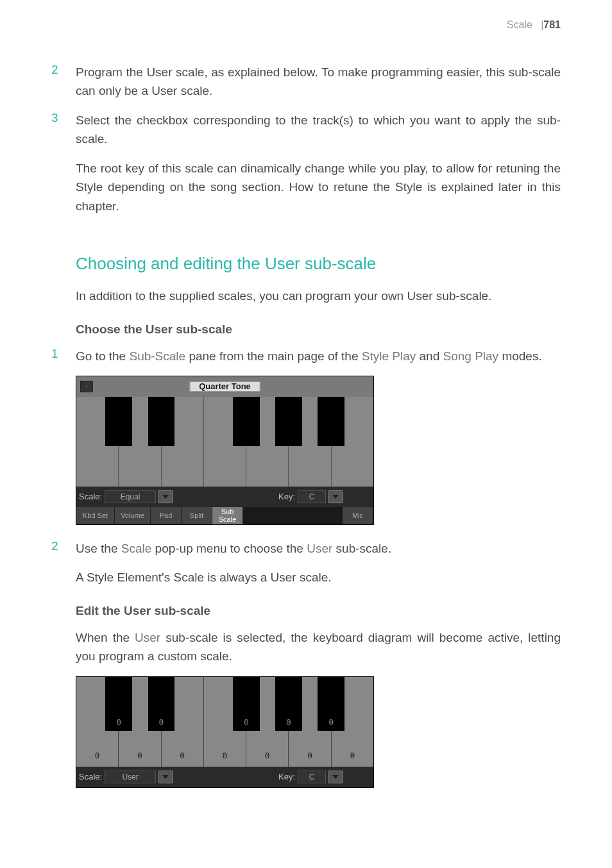  What do you see at coordinates (318, 549) in the screenshot?
I see `step-2b-text: Use the Scale pop-up menu to choose the …` at bounding box center [318, 549].